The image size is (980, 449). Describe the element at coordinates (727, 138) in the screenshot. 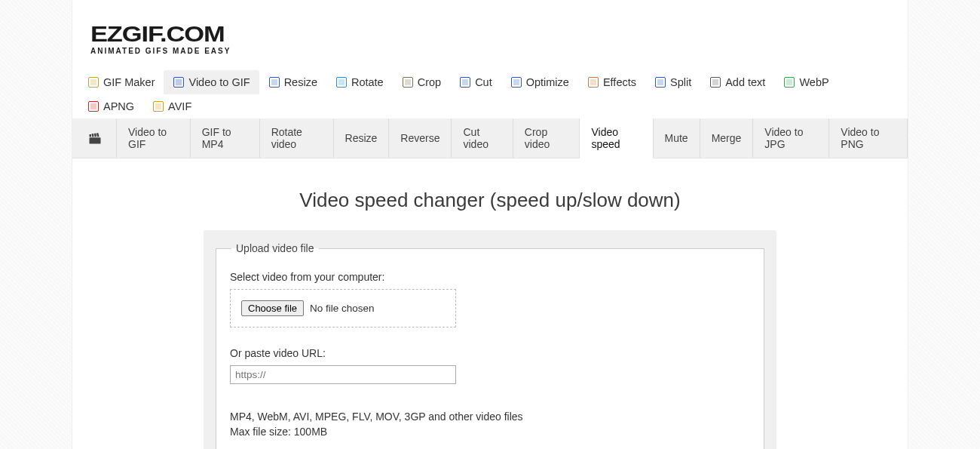

I see `sub-nav-item-merge: Merge` at that location.